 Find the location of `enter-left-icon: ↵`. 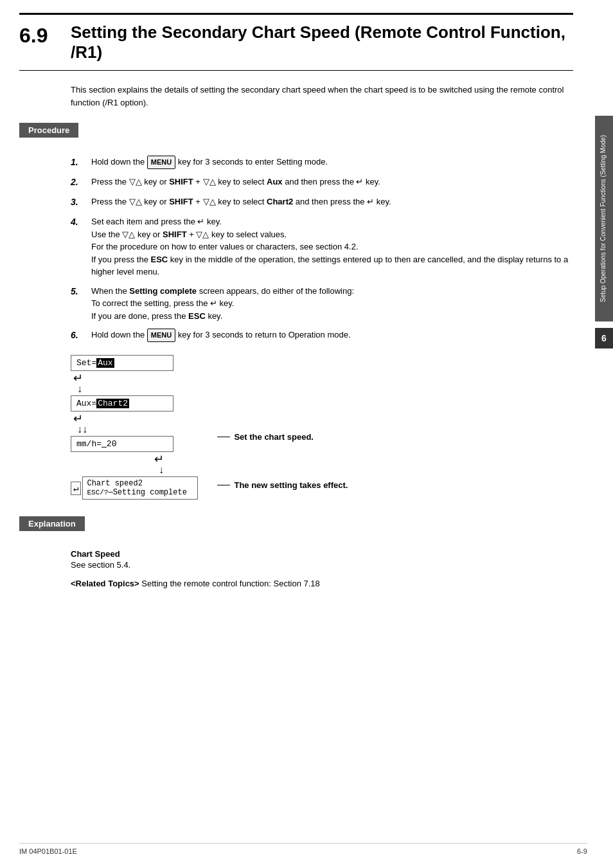

enter-left-icon: ↵ is located at coordinates (76, 489).